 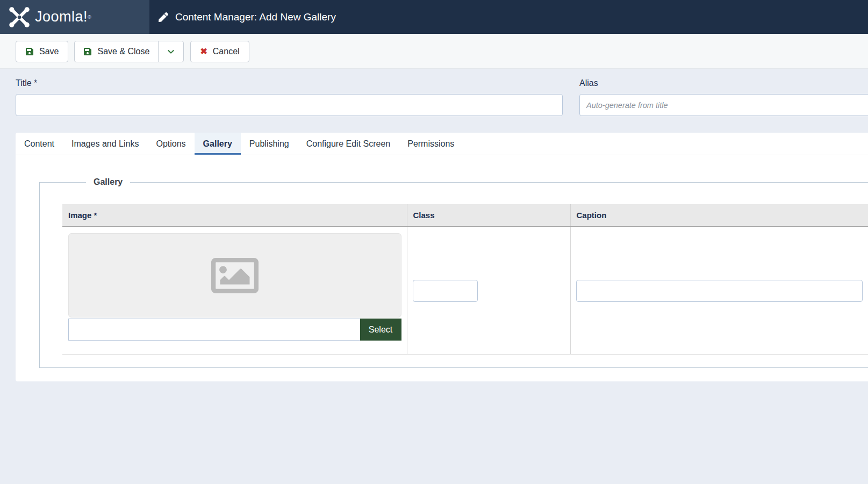 I want to click on chevron-down-icon, so click(x=171, y=52).